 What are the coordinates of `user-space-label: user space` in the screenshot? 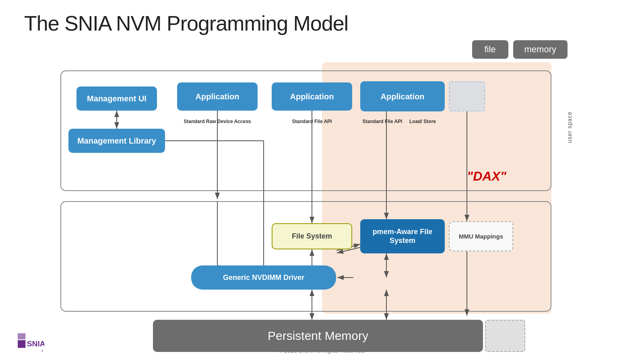 It's located at (570, 127).